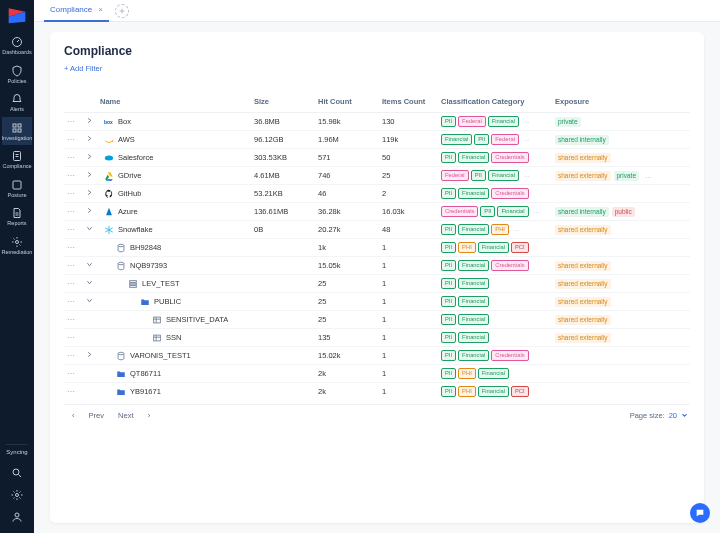 This screenshot has width=720, height=533. What do you see at coordinates (377, 320) in the screenshot?
I see `table-row: ⋯SENSITIVE_DATA251PIIFinancialshared ext…` at bounding box center [377, 320].